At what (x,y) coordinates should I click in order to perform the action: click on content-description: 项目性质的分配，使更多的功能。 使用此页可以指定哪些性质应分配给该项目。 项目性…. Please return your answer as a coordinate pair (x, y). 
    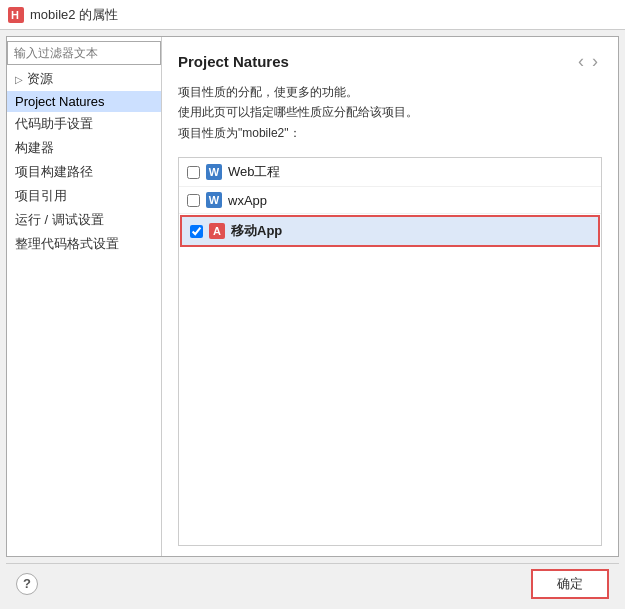
    Looking at the image, I should click on (390, 112).